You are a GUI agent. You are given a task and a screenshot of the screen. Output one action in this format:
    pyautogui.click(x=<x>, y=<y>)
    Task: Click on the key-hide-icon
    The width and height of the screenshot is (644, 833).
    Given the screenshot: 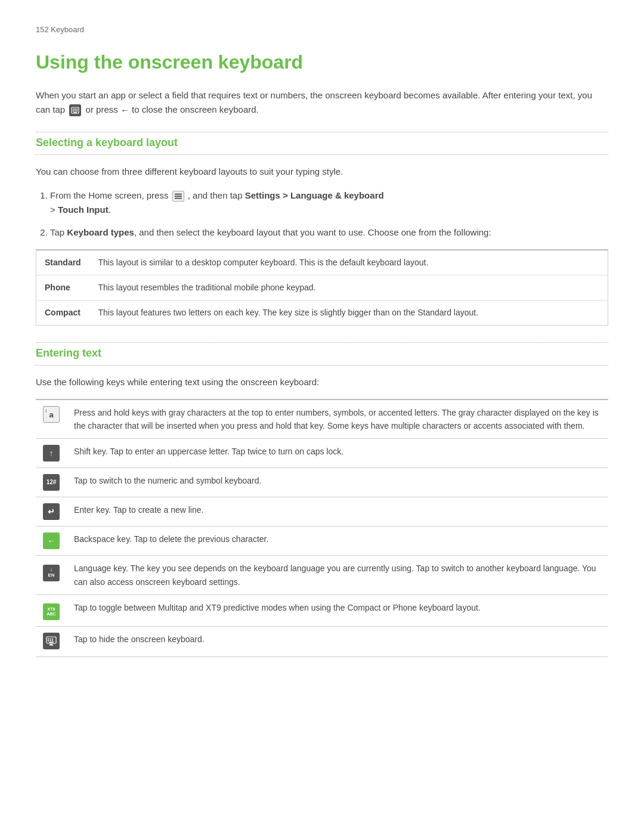 What is the action you would take?
    pyautogui.click(x=51, y=641)
    